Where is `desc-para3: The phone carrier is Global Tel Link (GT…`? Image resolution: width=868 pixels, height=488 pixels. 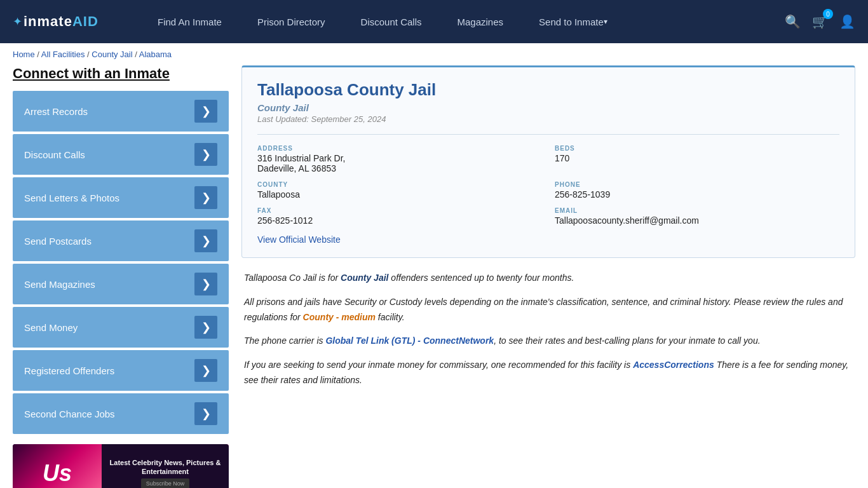 desc-para3: The phone carrier is Global Tel Link (GT… is located at coordinates (548, 341).